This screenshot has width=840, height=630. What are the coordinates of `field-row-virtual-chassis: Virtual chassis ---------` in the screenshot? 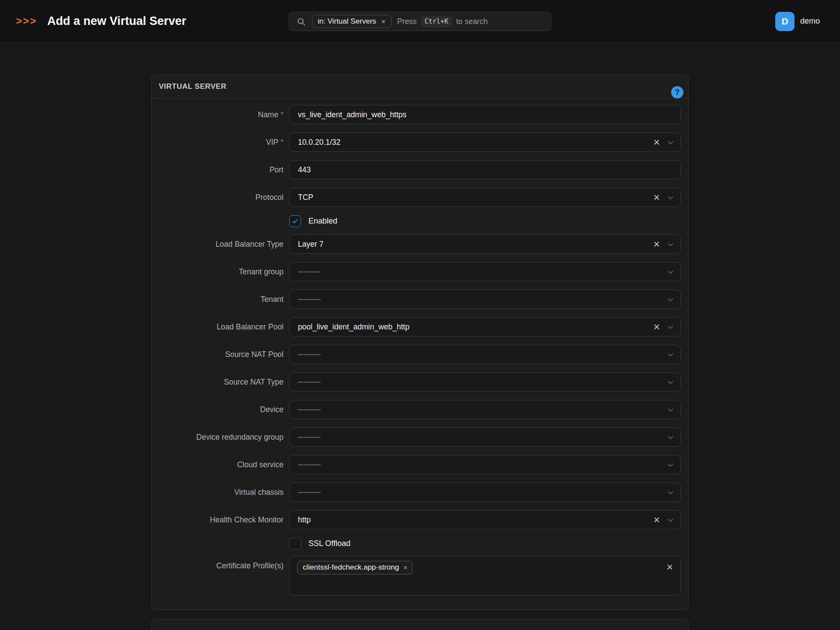 It's located at (416, 492).